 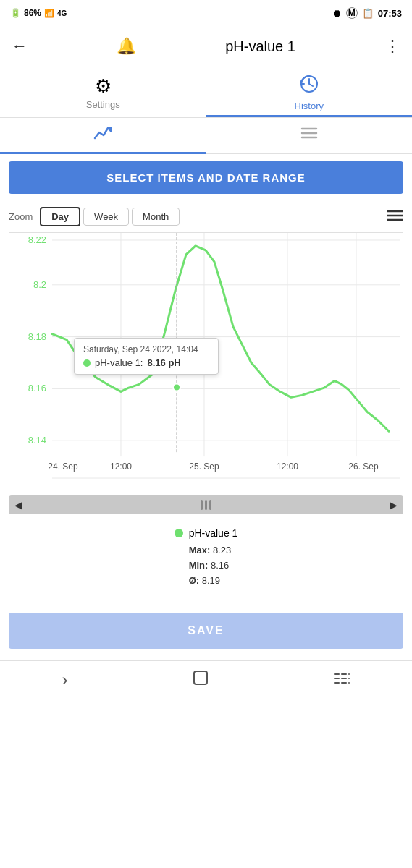 What do you see at coordinates (38, 388) in the screenshot?
I see `svg-text: 8.16` at bounding box center [38, 388].